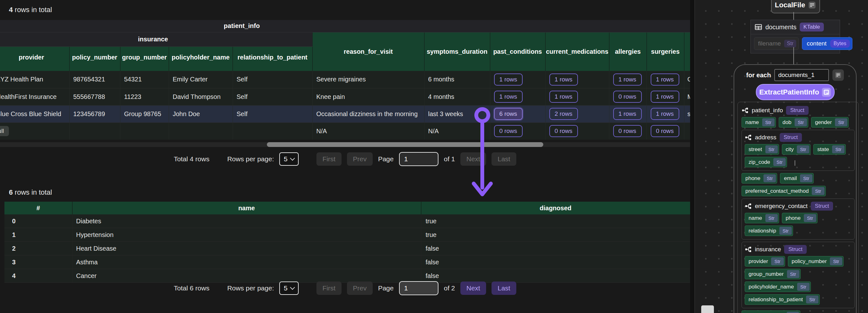  I want to click on schema-field-street: streetStr, so click(762, 149).